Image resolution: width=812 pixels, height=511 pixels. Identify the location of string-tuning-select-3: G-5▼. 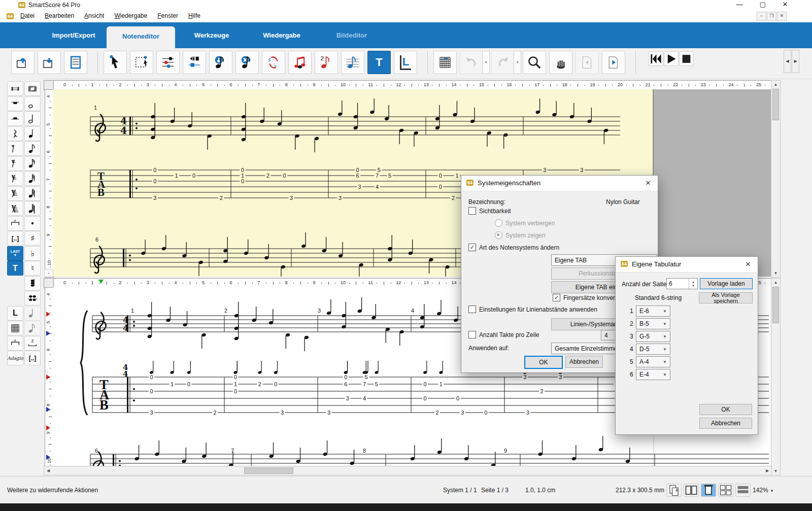
(653, 336).